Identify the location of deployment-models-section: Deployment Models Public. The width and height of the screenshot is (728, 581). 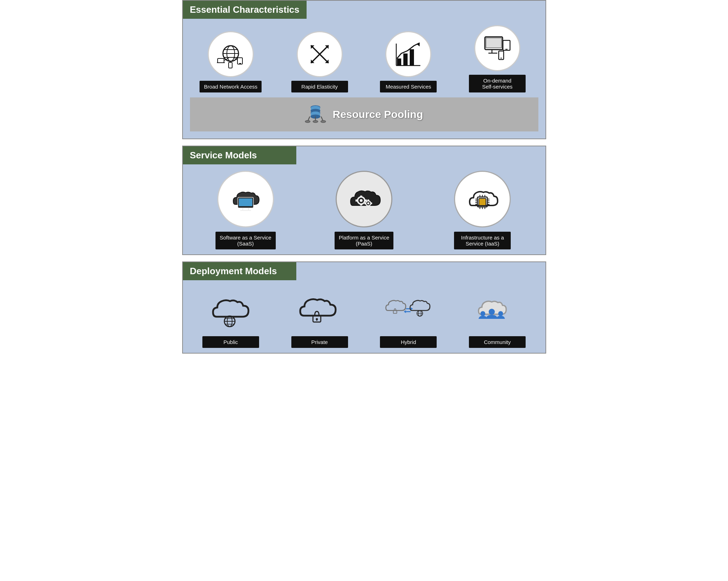
(364, 308).